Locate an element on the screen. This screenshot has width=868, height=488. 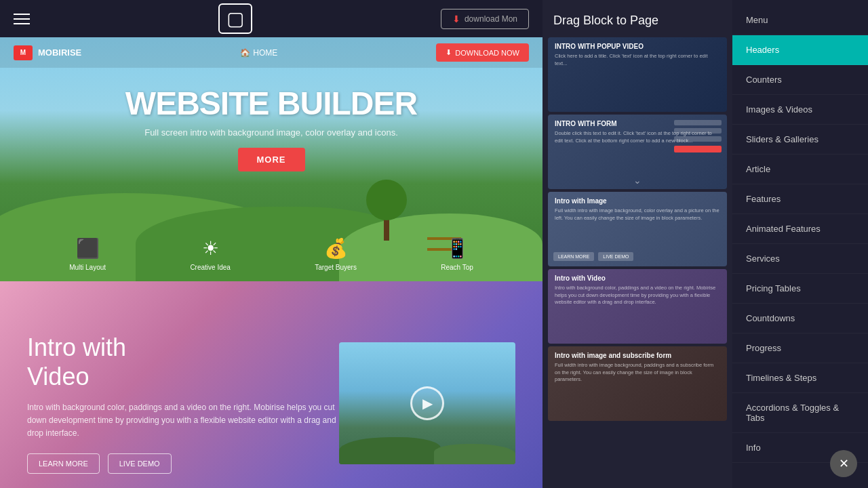
download-arrow-icon: ⬇ is located at coordinates (456, 19).